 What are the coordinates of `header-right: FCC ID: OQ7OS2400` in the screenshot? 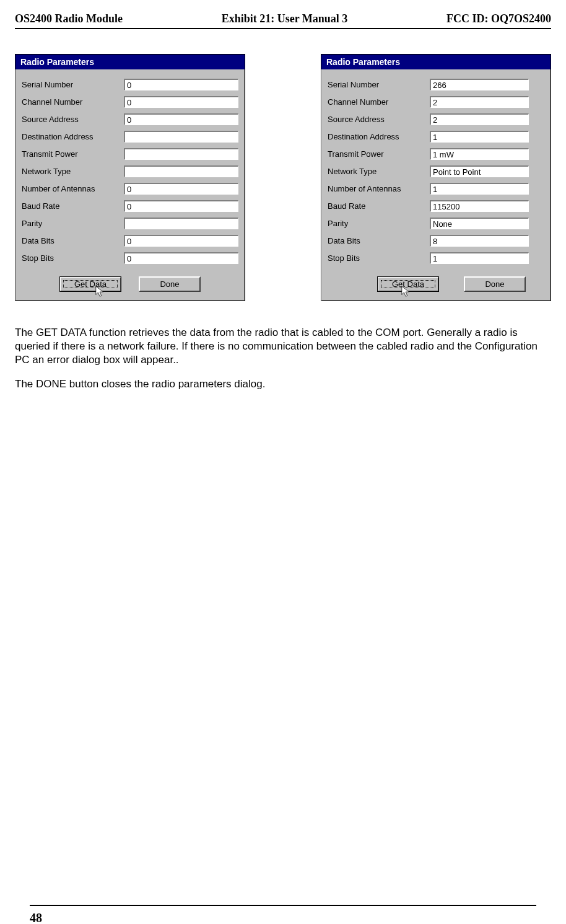 It's located at (499, 19).